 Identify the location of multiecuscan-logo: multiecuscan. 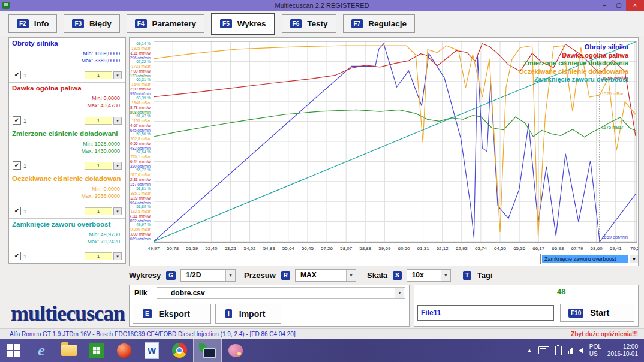
(68, 313).